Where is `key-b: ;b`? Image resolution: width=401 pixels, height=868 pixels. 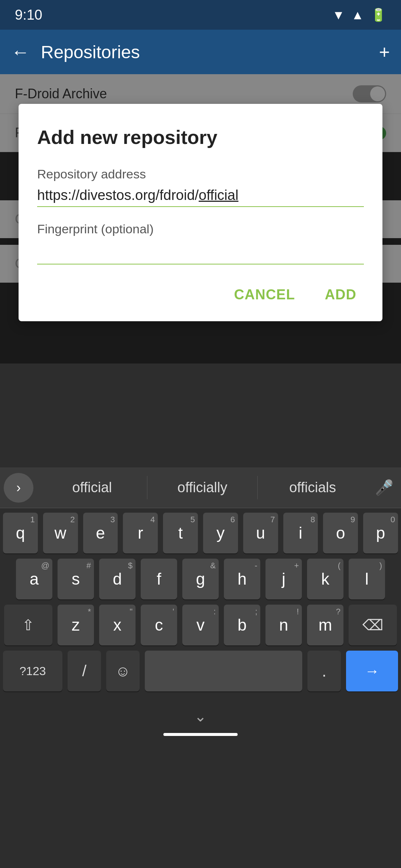
key-b: ;b is located at coordinates (242, 625).